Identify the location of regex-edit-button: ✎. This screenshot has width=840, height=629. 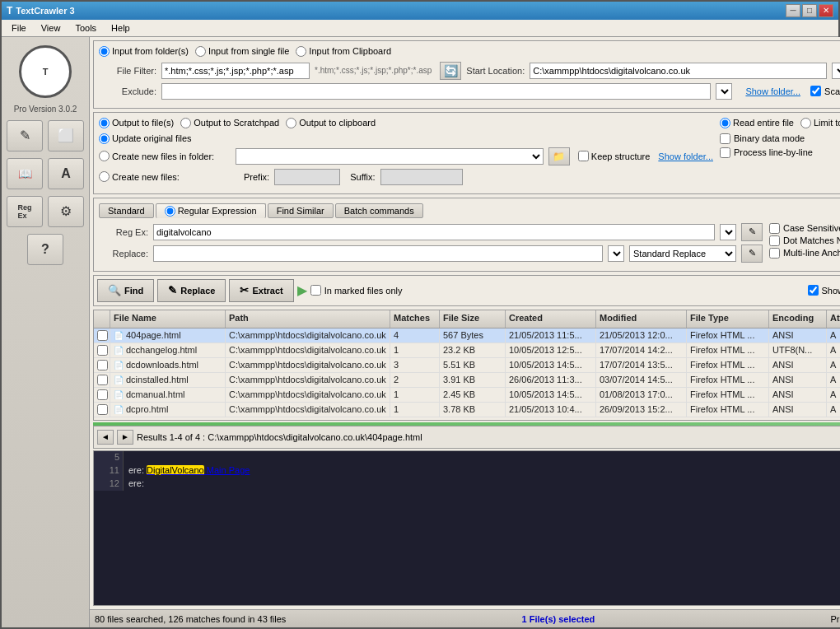
(752, 232).